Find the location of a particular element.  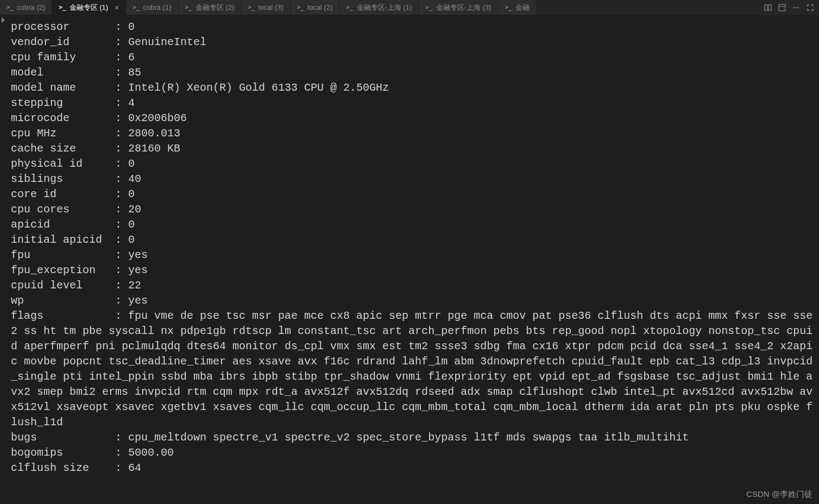

terminal-tab: >_local (3) is located at coordinates (266, 8).